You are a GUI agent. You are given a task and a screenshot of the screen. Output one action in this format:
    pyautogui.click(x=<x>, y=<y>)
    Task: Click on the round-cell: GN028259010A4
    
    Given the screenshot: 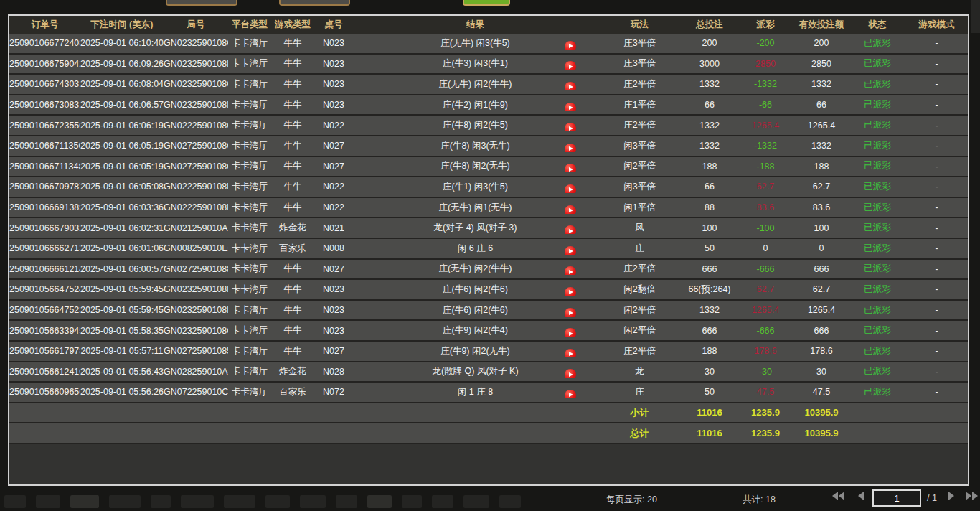 What is the action you would take?
    pyautogui.click(x=196, y=372)
    